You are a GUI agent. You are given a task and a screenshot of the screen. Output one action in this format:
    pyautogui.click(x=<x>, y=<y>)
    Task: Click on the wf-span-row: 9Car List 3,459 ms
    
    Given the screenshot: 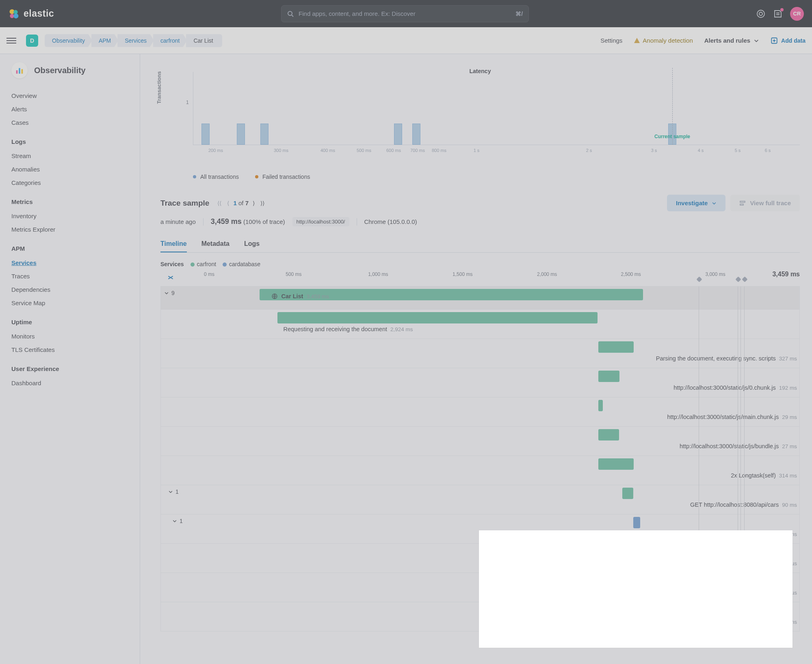 What is the action you would take?
    pyautogui.click(x=480, y=298)
    